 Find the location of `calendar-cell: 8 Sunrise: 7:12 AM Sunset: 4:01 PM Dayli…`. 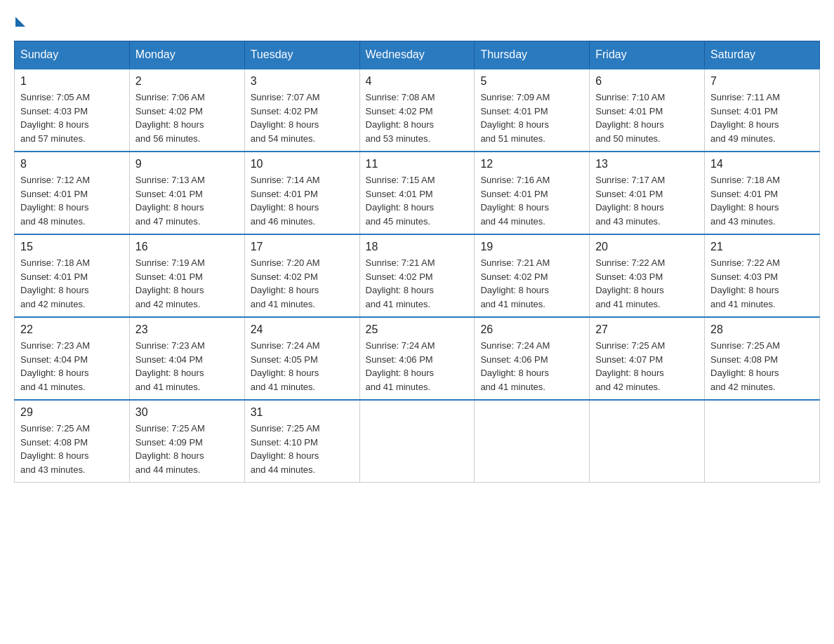

calendar-cell: 8 Sunrise: 7:12 AM Sunset: 4:01 PM Dayli… is located at coordinates (72, 193).